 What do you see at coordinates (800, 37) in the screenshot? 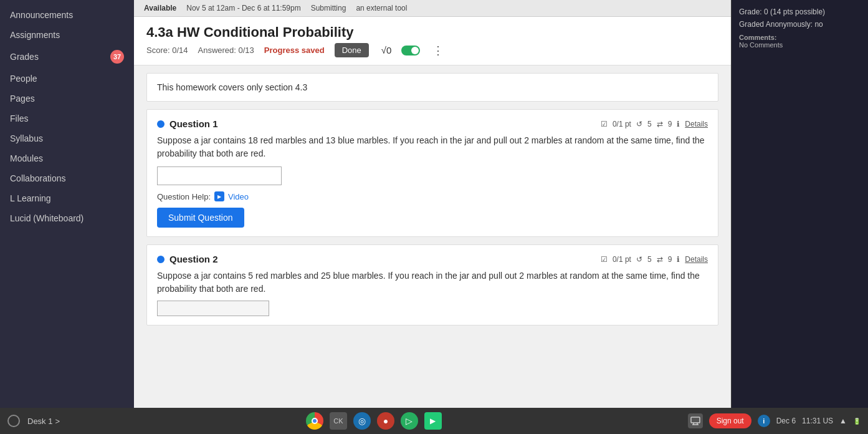
I see `comments-label: Comments:` at bounding box center [800, 37].